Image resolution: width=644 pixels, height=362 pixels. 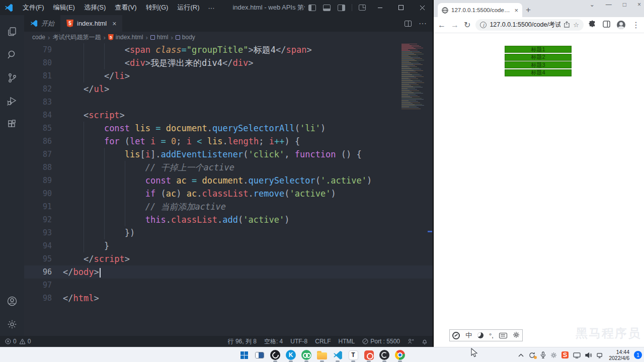 I want to click on taskbar-app-explorer, so click(x=322, y=355).